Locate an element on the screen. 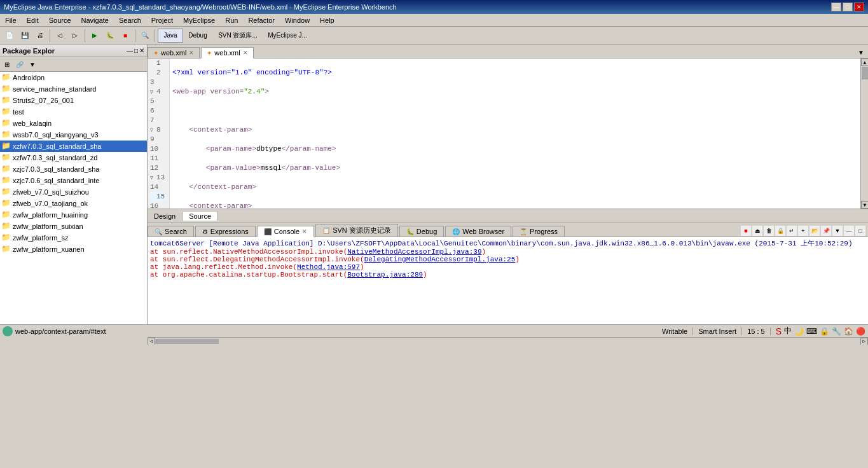 The image size is (868, 468). editor-tab-1: ✦ web.xml ✕ is located at coordinates (174, 52).